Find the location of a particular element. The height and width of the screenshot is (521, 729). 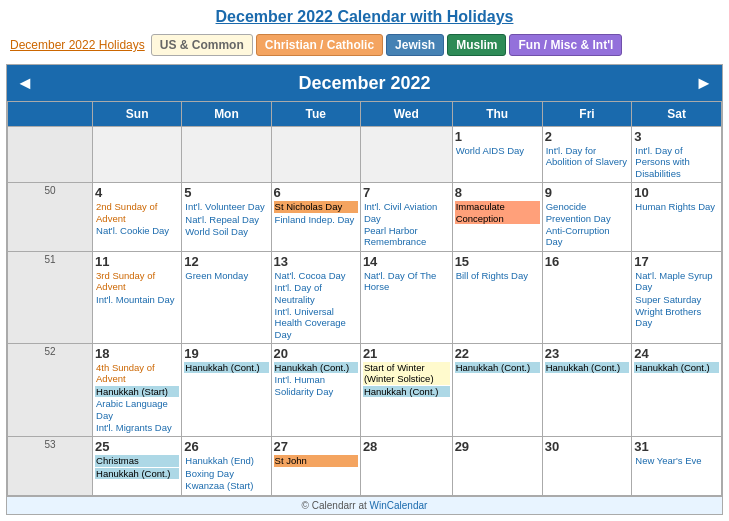

header-tue: Tue is located at coordinates (316, 114).